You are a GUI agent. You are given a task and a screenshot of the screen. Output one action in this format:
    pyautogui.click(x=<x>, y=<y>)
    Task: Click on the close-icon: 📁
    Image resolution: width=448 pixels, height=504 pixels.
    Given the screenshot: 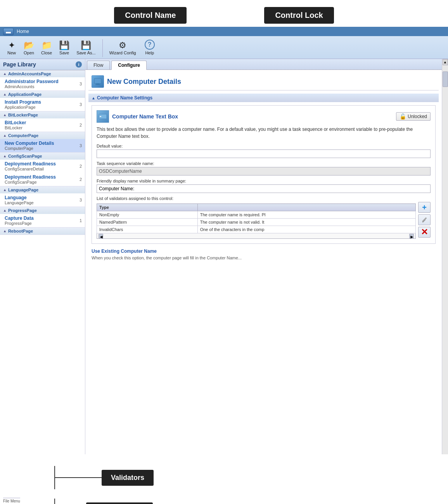 What is the action you would take?
    pyautogui.click(x=47, y=45)
    